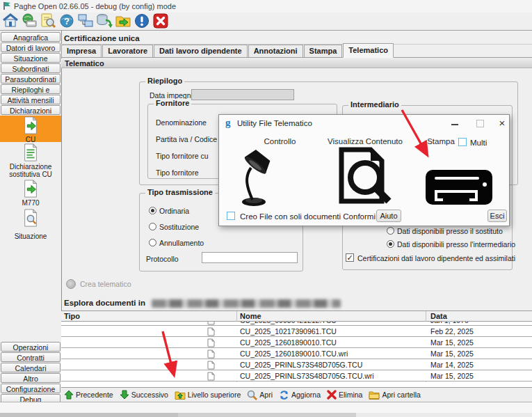  Describe the element at coordinates (307, 217) in the screenshot. I see `conformi-checkbox-label: Creo File con soli documenti Conformi` at that location.